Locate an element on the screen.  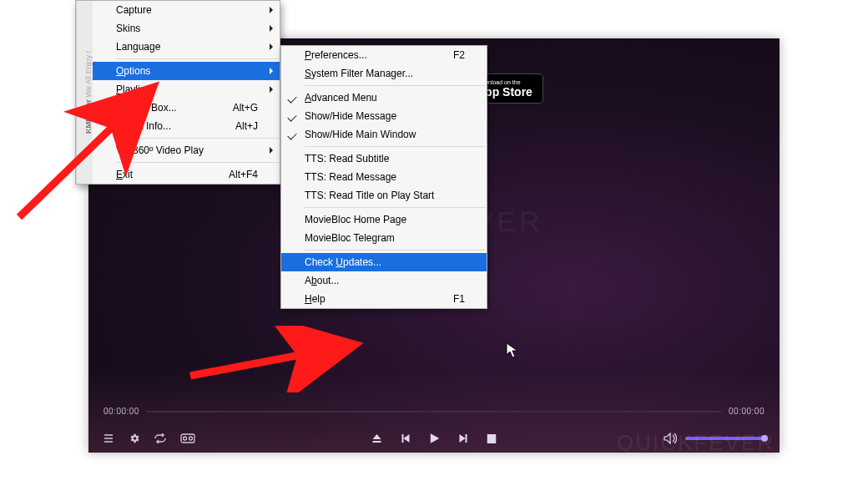
main-menu-item-playlist: Playlist is located at coordinates (186, 89).